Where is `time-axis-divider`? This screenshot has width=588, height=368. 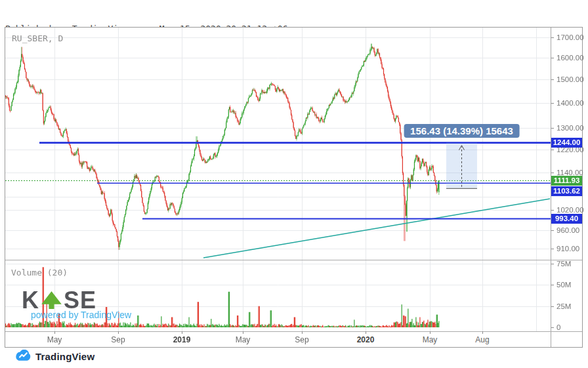
time-axis-divider is located at coordinates (294, 332).